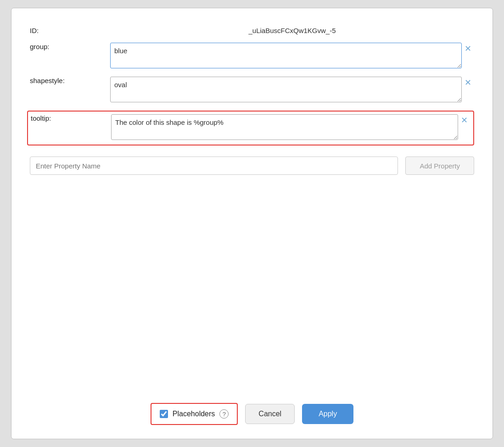  I want to click on tooltip-textarea: The color of this shape is %group%, so click(285, 127).